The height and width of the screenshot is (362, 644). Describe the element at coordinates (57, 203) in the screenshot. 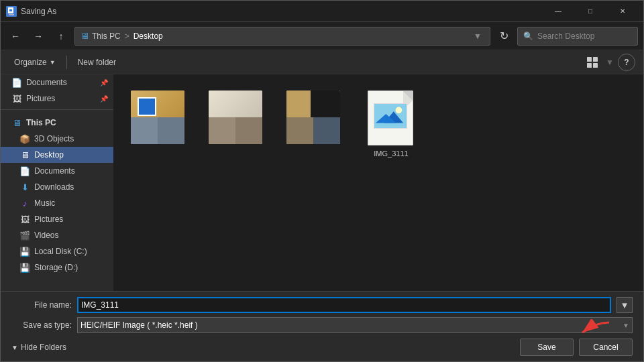

I see `sidebar-item-music: ♪ Music` at that location.